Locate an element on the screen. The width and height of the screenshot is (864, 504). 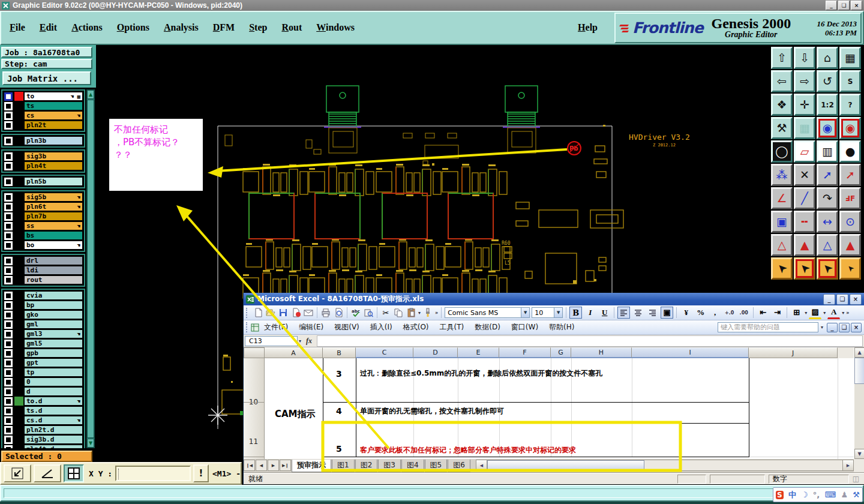
row-header: 11 is located at coordinates (253, 442).